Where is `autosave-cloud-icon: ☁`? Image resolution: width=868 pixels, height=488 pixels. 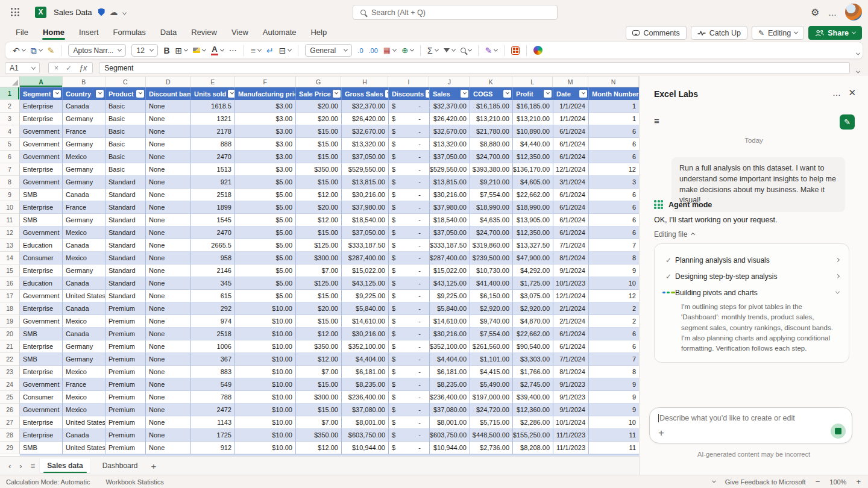 autosave-cloud-icon: ☁ is located at coordinates (114, 12).